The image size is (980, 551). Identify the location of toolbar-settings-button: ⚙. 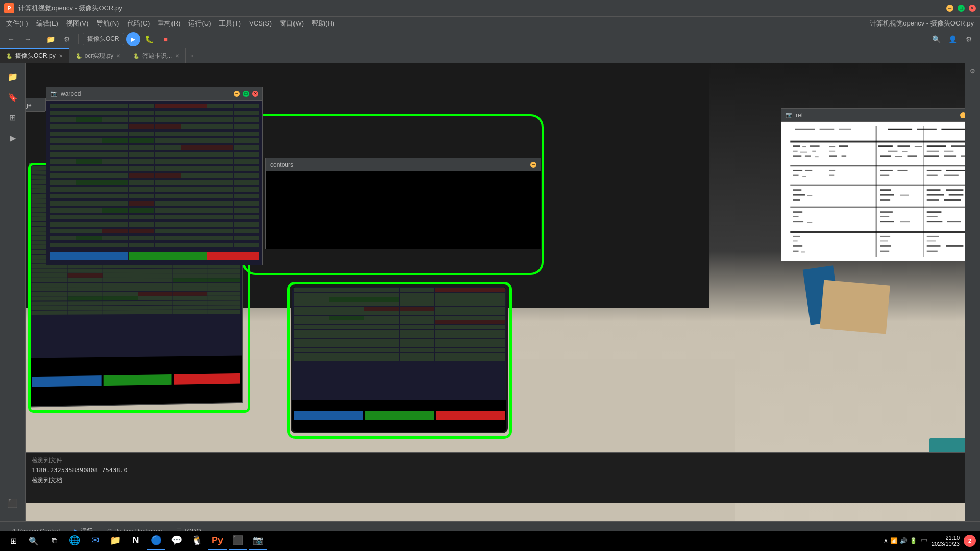
(67, 39).